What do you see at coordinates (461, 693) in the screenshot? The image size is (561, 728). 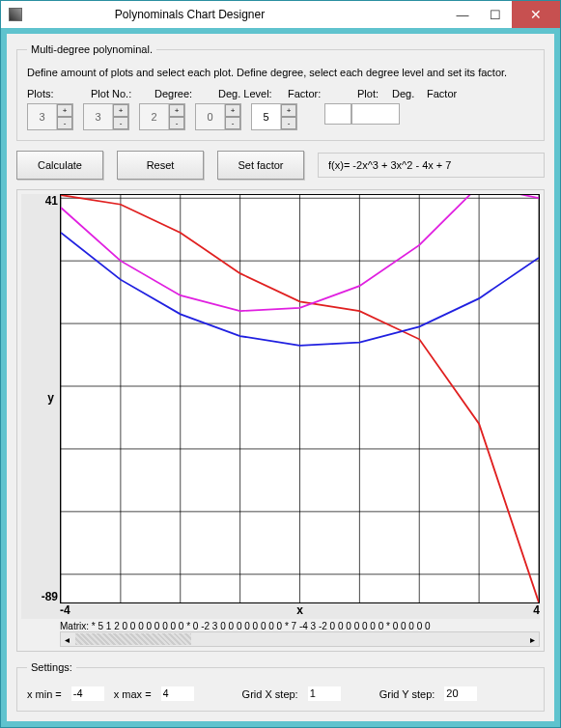 I see `gridy-input` at bounding box center [461, 693].